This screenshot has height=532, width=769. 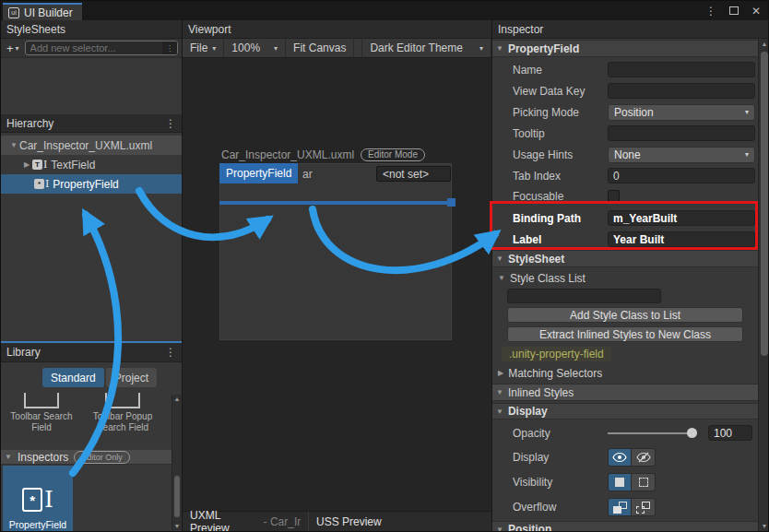 What do you see at coordinates (585, 296) in the screenshot?
I see `style-class-input` at bounding box center [585, 296].